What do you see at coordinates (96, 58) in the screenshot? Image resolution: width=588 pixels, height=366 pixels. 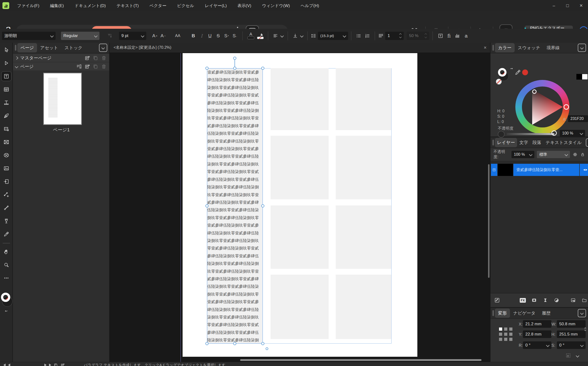 I see `duplicate-master-page-icon` at bounding box center [96, 58].